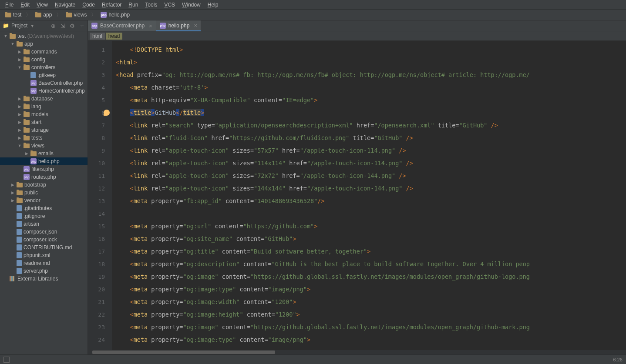 This screenshot has width=626, height=364. I want to click on tree-item-composer.json: composer.json, so click(44, 232).